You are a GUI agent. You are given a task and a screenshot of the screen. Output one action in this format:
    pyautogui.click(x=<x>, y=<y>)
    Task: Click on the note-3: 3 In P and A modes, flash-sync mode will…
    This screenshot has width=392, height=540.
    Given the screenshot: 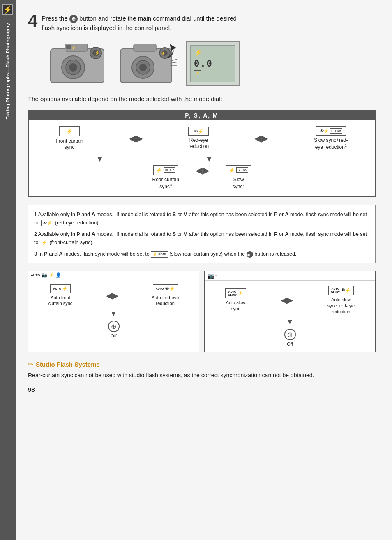 What is the action you would take?
    pyautogui.click(x=202, y=254)
    